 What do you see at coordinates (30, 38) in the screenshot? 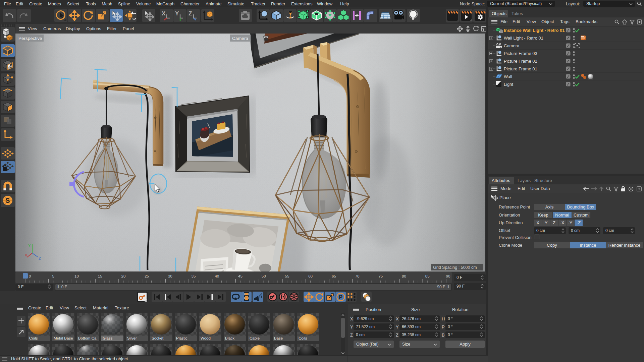
I see `svg-text: Perspective` at bounding box center [30, 38].